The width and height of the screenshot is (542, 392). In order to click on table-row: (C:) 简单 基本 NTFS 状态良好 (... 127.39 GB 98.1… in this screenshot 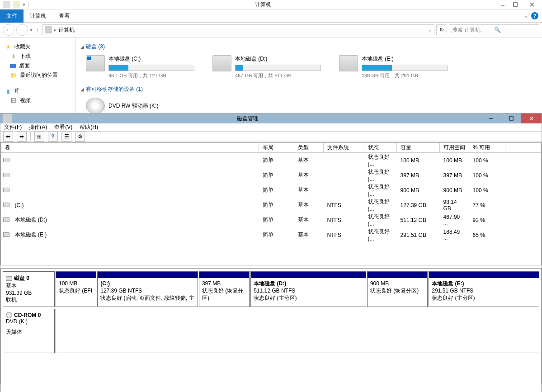, I will do `click(271, 205)`.